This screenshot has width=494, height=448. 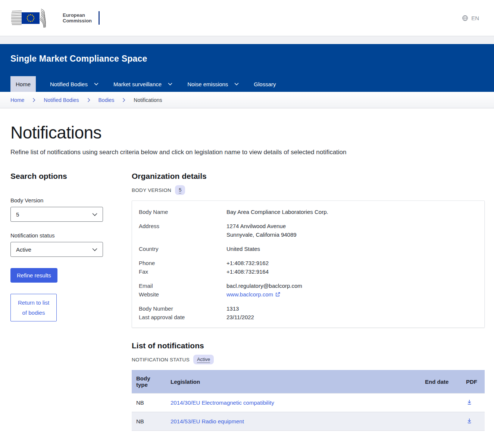 What do you see at coordinates (57, 301) in the screenshot?
I see `search-options-panel: Search options Body Version 5 Notificati…` at bounding box center [57, 301].